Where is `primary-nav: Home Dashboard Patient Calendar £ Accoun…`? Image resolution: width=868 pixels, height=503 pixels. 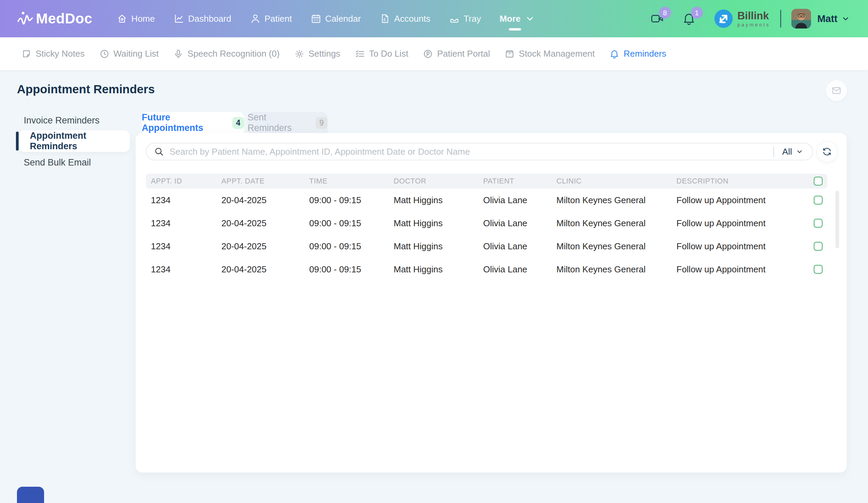 primary-nav: Home Dashboard Patient Calendar £ Accoun… is located at coordinates (326, 19).